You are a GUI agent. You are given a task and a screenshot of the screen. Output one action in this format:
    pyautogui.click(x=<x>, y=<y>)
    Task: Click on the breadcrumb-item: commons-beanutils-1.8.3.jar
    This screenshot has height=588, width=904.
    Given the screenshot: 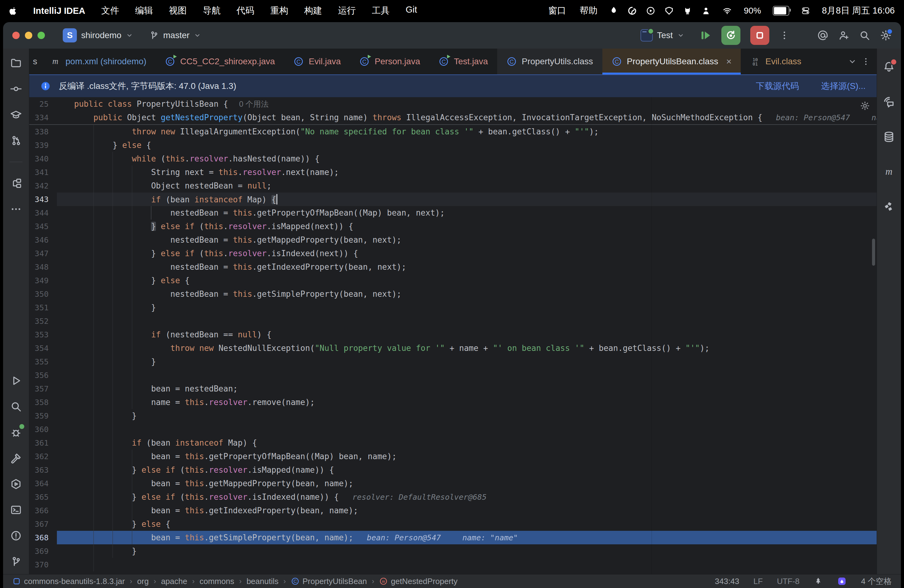 What is the action you would take?
    pyautogui.click(x=68, y=581)
    